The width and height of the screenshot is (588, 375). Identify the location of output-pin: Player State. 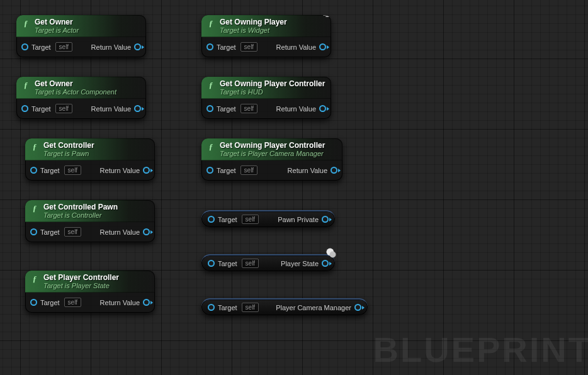
(303, 264).